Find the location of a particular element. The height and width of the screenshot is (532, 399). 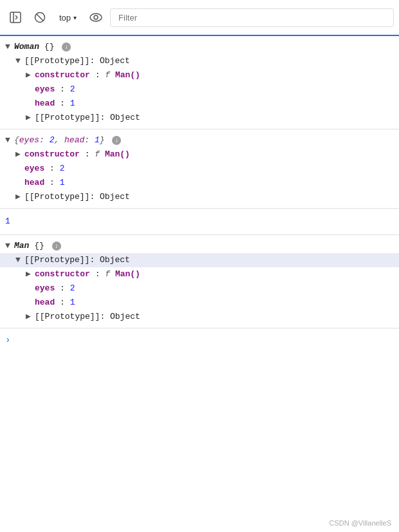

log-block-number: 1 is located at coordinates (200, 222).